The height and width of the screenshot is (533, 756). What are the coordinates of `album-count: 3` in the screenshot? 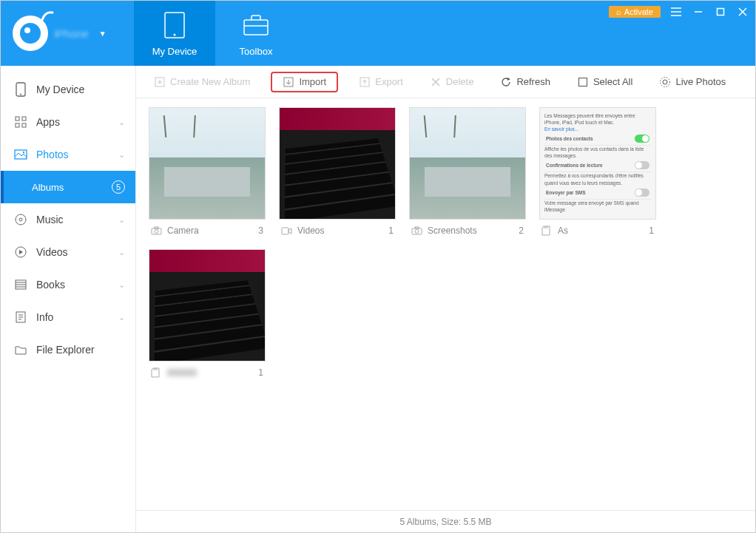 It's located at (260, 231).